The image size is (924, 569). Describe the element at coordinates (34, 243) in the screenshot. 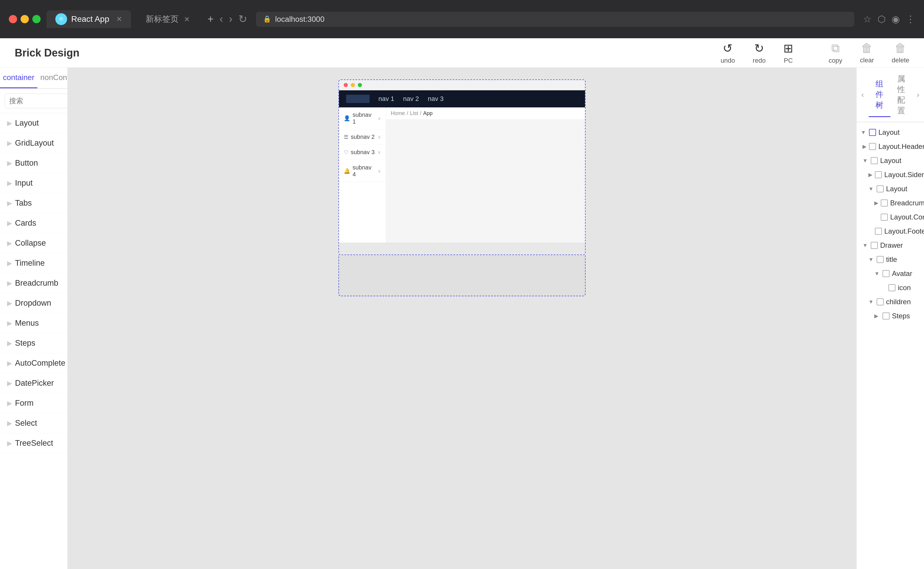

I see `sidebar-item-collapse: ▶ Collapse` at that location.